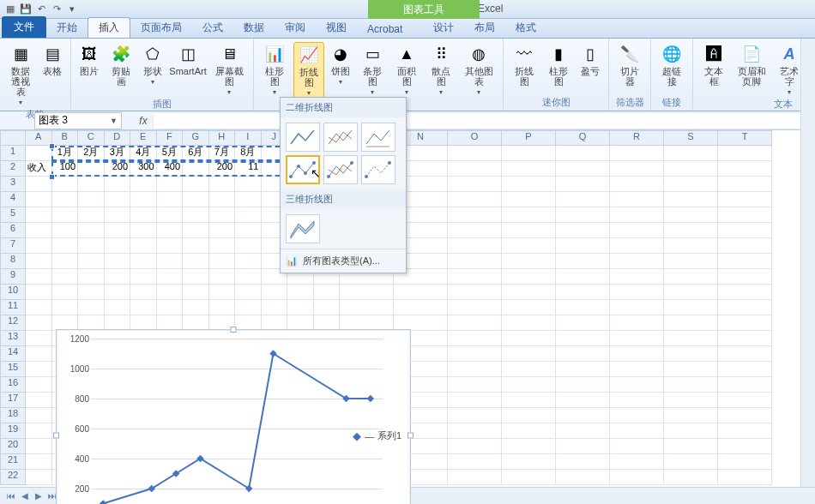 This screenshot has width=815, height=504. What do you see at coordinates (196, 153) in the screenshot?
I see `cell: 6月` at bounding box center [196, 153].